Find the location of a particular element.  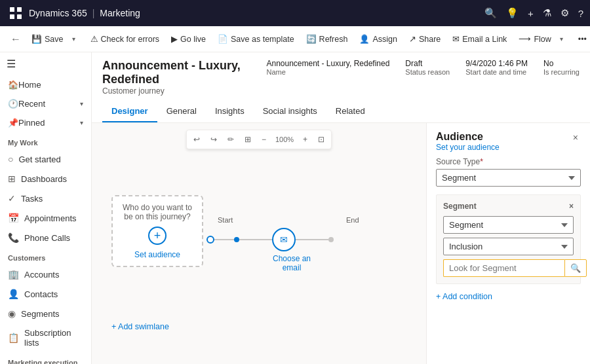

inclusion-select: Inclusion is located at coordinates (509, 246).